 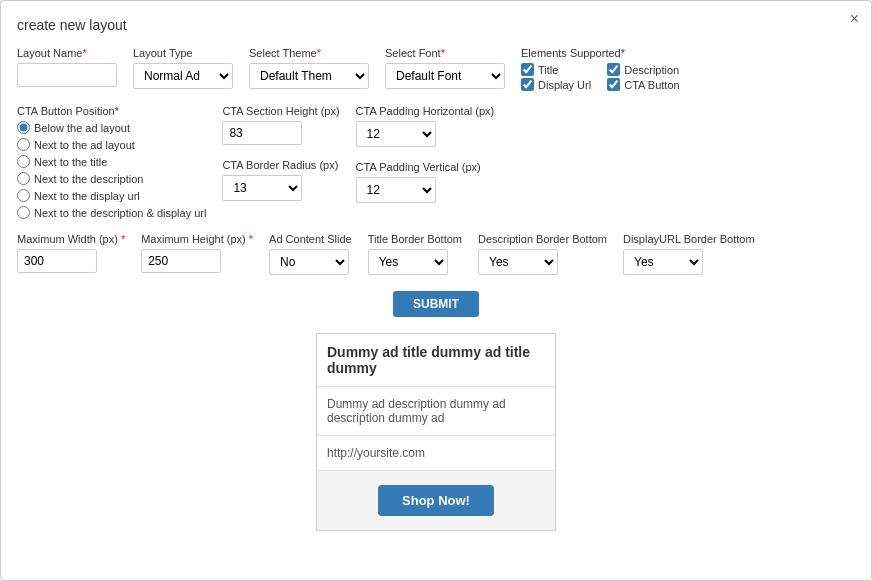 What do you see at coordinates (652, 70) in the screenshot?
I see `description-checkbox-label: Description` at bounding box center [652, 70].